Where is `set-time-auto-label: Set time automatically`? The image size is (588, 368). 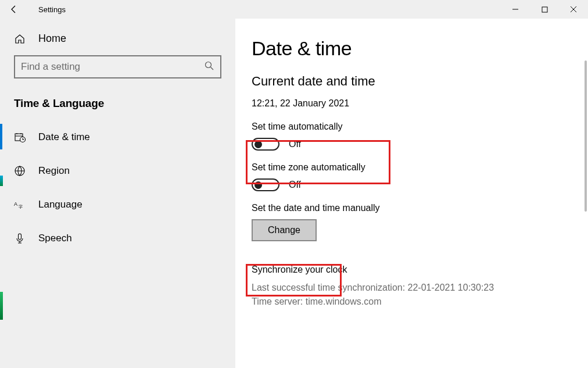
set-time-auto-label: Set time automatically is located at coordinates (420, 127).